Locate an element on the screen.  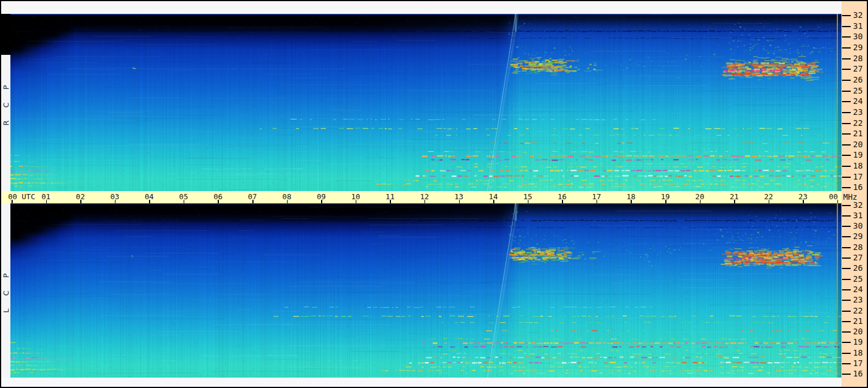
time-tick-label: 10 is located at coordinates (356, 196).